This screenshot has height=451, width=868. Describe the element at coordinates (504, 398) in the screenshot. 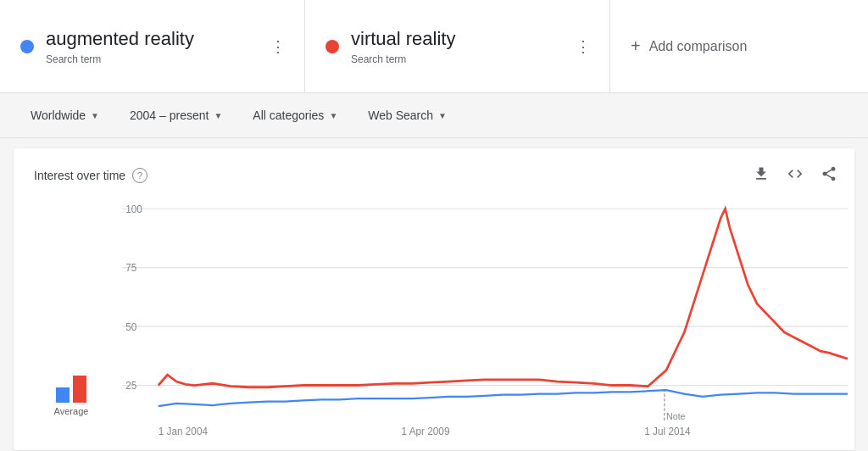

I see `augmented-reality-line` at that location.